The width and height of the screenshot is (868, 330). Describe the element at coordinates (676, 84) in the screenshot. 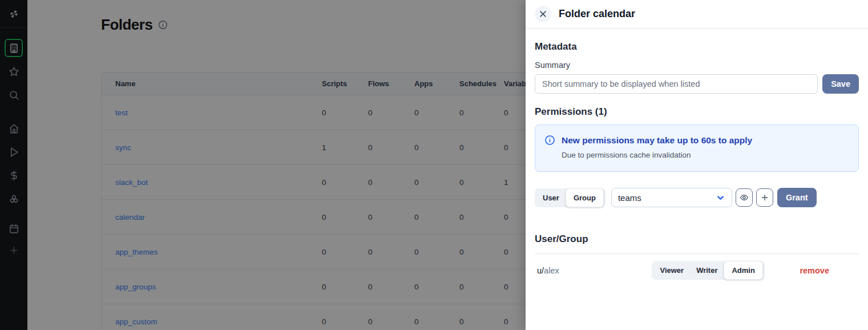

I see `summary-input` at that location.